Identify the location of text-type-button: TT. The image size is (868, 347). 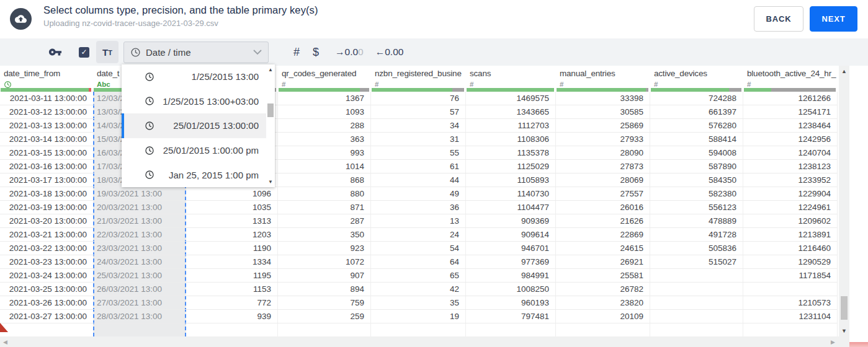
(107, 52).